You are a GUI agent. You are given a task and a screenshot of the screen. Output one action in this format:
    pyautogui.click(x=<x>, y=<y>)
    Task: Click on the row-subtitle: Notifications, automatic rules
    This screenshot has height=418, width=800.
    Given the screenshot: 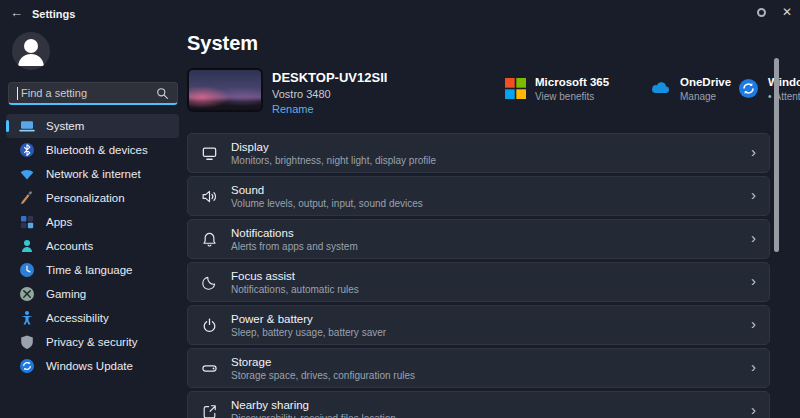 What is the action you would take?
    pyautogui.click(x=295, y=290)
    